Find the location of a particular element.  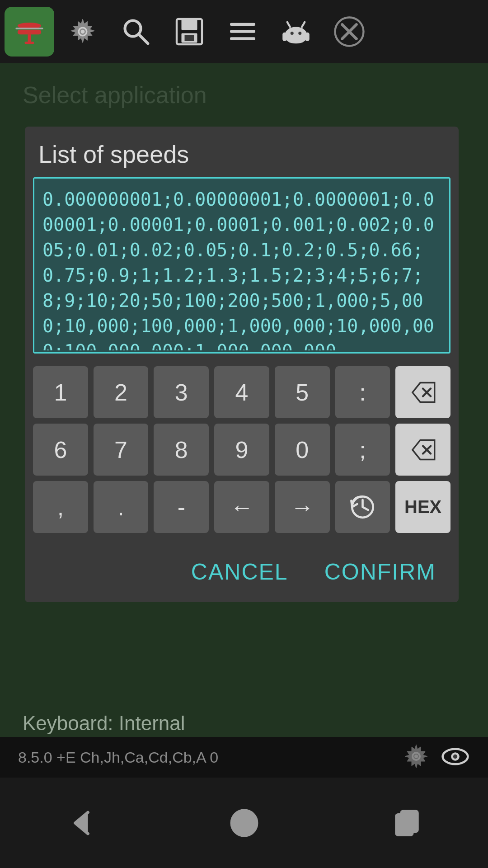

home-button is located at coordinates (244, 823).